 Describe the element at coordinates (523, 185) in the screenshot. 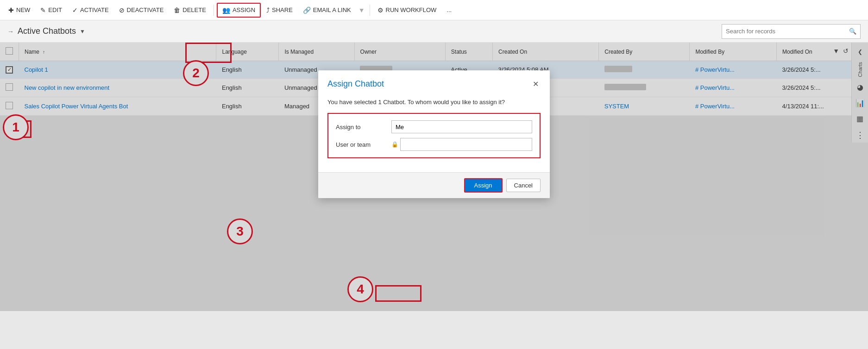

I see `cancel-button: Cancel` at that location.